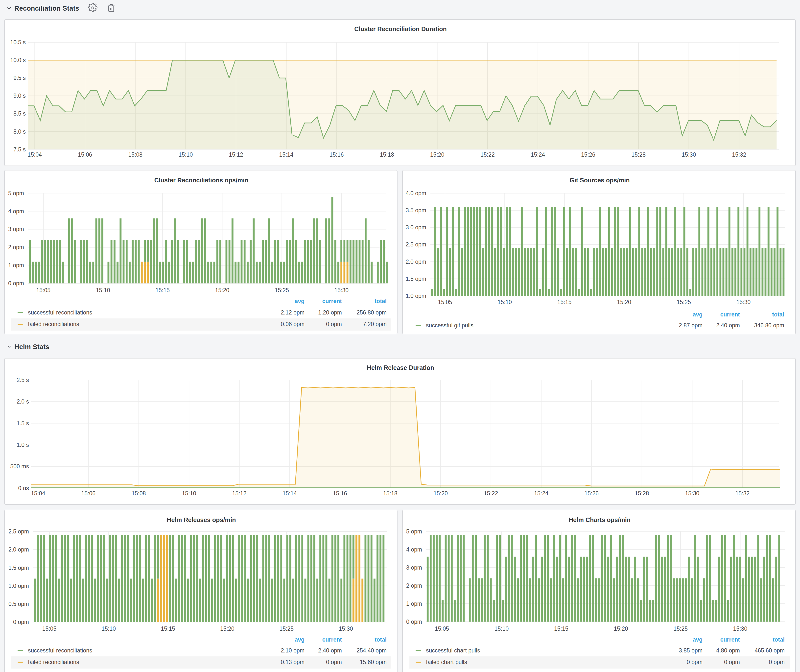 The width and height of the screenshot is (800, 672). What do you see at coordinates (401, 368) in the screenshot?
I see `svg-text: Helm Release Duration` at bounding box center [401, 368].